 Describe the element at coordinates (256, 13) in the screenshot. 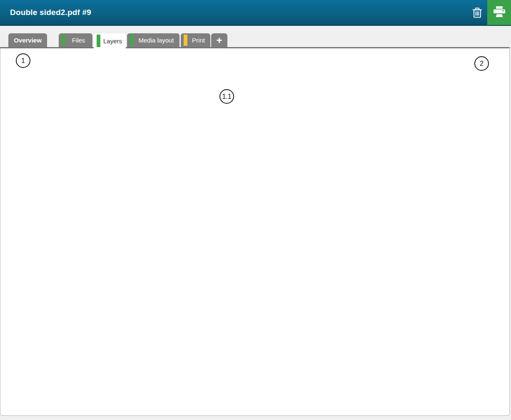

I see `title-bar: Double sided2.pdf #9` at that location.